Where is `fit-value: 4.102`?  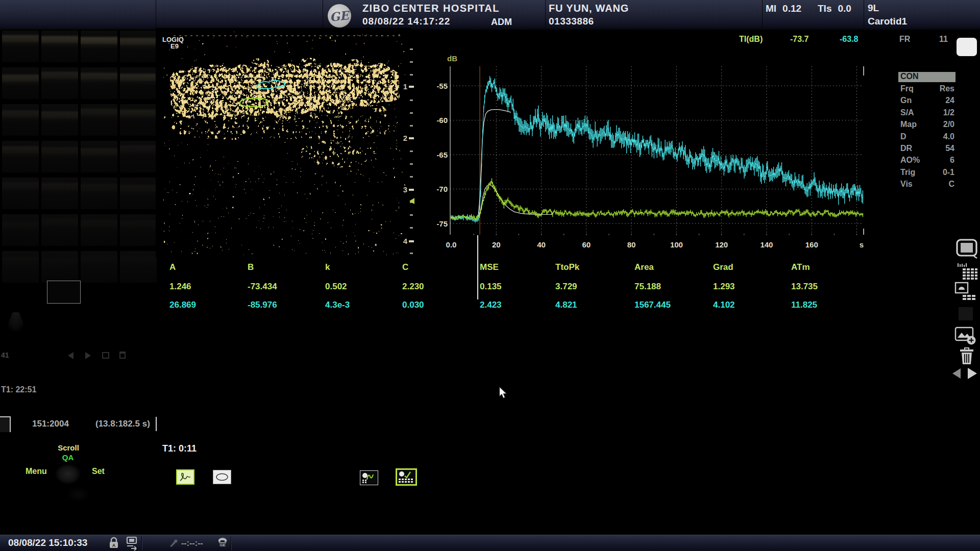
fit-value: 4.102 is located at coordinates (724, 305).